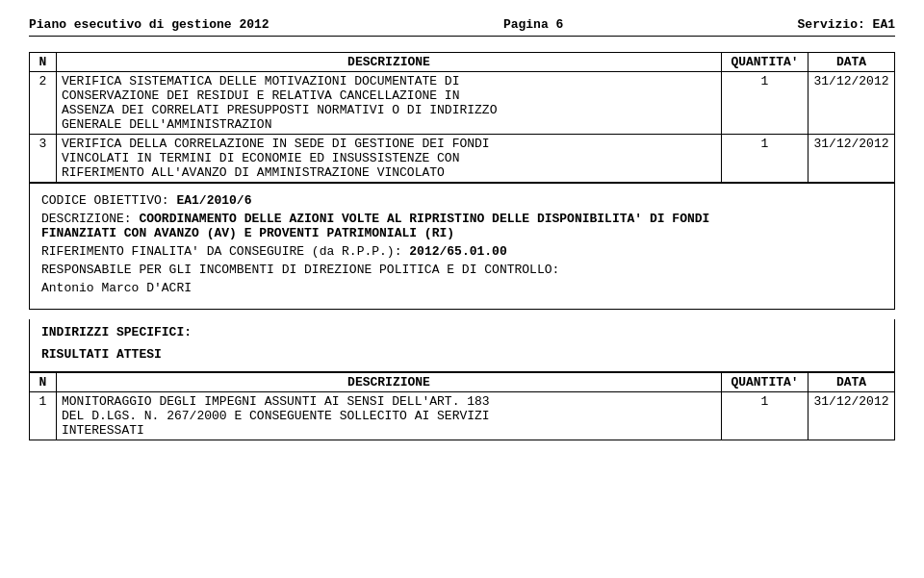 The image size is (924, 578). What do you see at coordinates (462, 159) in the screenshot?
I see `table-row: 3VERIFICA DELLA CORRELAZIONE IN SEDE DI …` at bounding box center [462, 159].